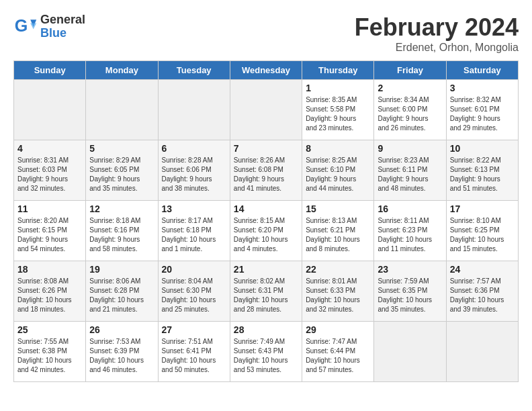 This screenshot has width=532, height=411. I want to click on day-info-line: and 50 minutes., so click(194, 370).